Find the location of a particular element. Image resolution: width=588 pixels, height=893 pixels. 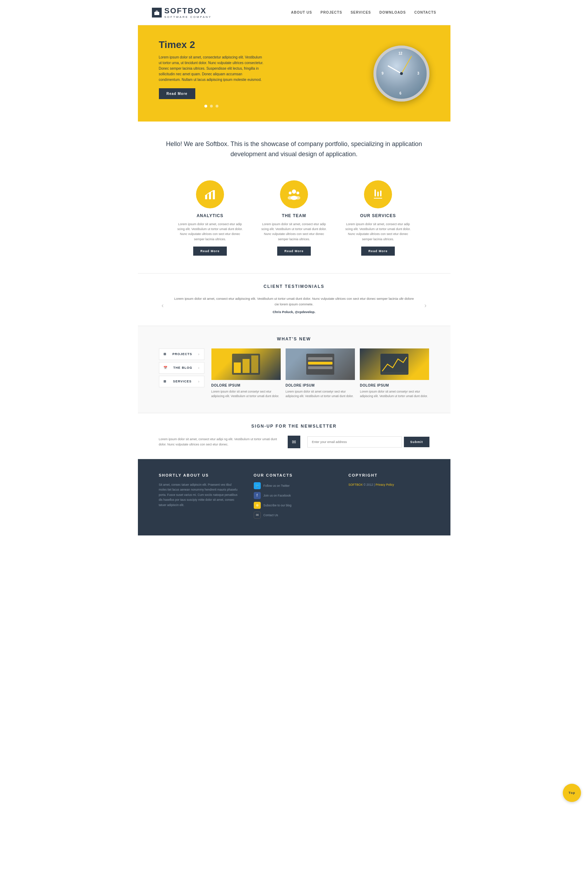

hero-content: Timex 2 Lorem ipsum dolor sit amet, cons… is located at coordinates (212, 74).